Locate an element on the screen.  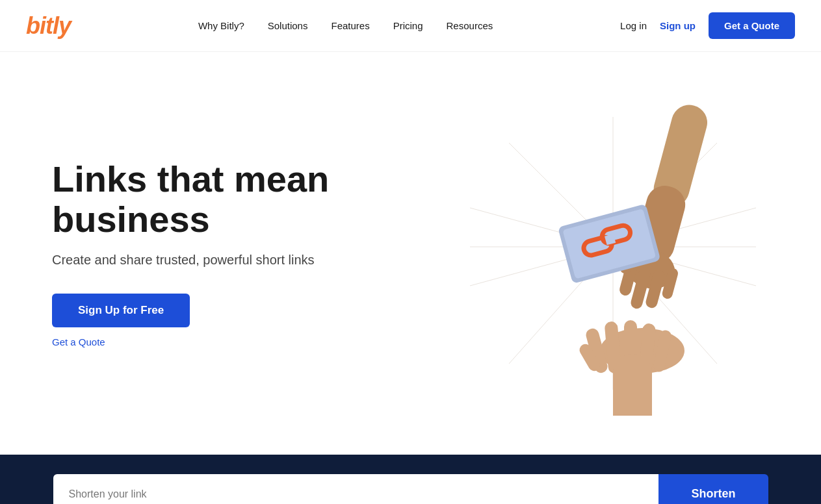
shorten-bar: Shorten By clicking SHORTEN, you are agr… is located at coordinates (411, 479).